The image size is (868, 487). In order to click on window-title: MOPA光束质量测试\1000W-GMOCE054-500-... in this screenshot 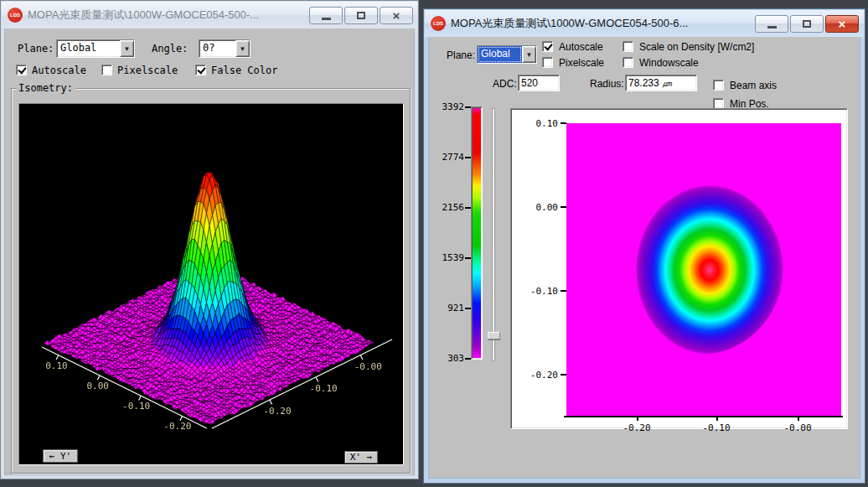, I will do `click(143, 15)`.